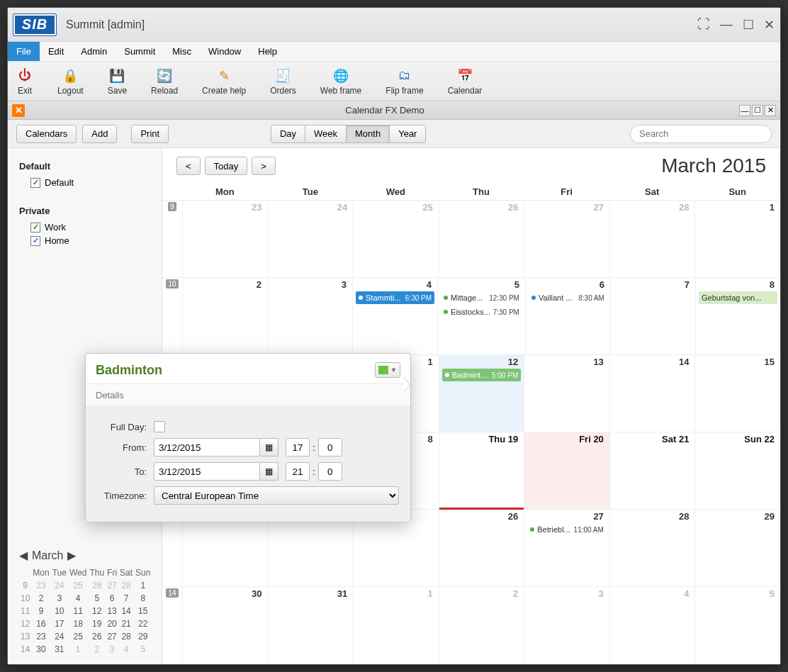  What do you see at coordinates (288, 134) in the screenshot?
I see `view-day-button: Day` at bounding box center [288, 134].